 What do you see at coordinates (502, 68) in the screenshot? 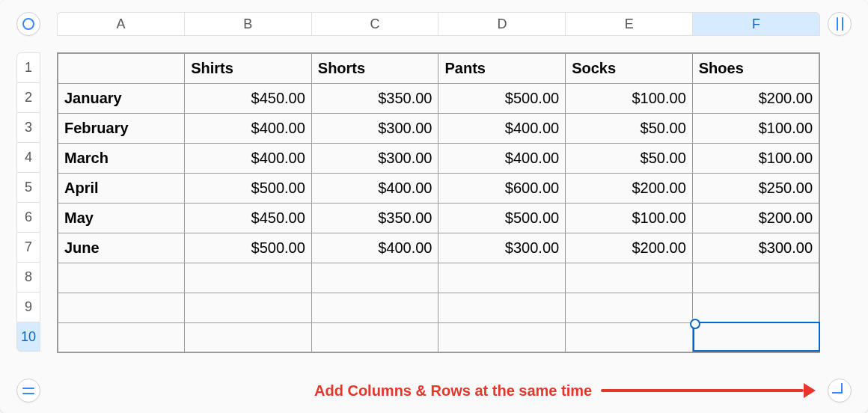
I see `header-cell: Pants` at bounding box center [502, 68].